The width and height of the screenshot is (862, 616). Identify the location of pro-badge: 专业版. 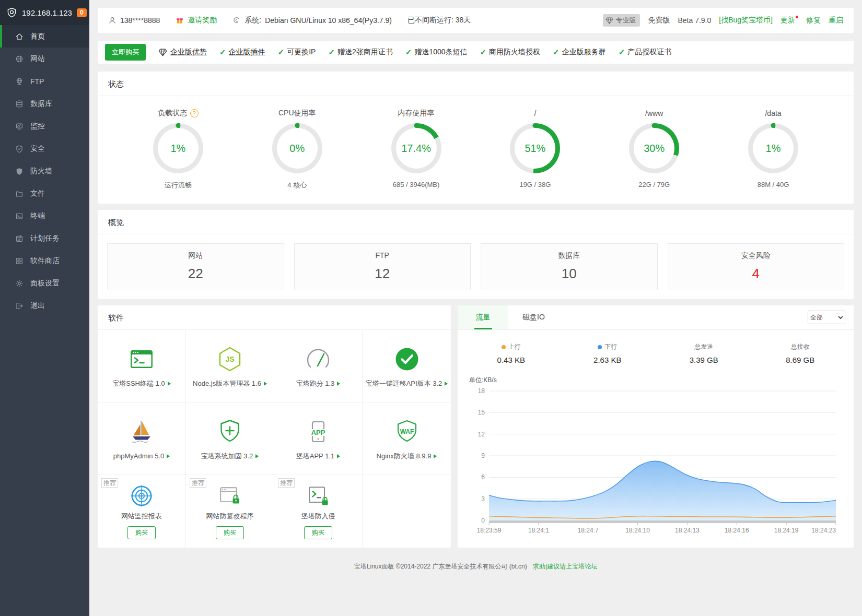
(622, 20).